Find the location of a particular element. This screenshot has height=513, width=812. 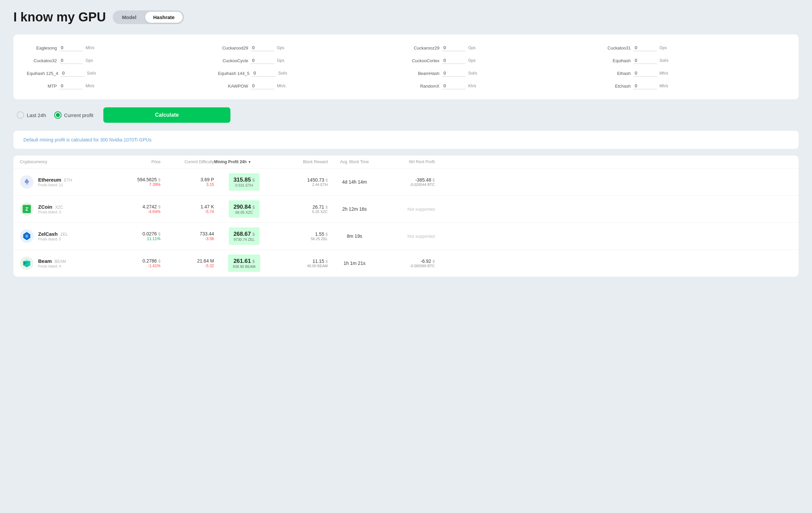

last24h-label: Last 24h is located at coordinates (36, 115).